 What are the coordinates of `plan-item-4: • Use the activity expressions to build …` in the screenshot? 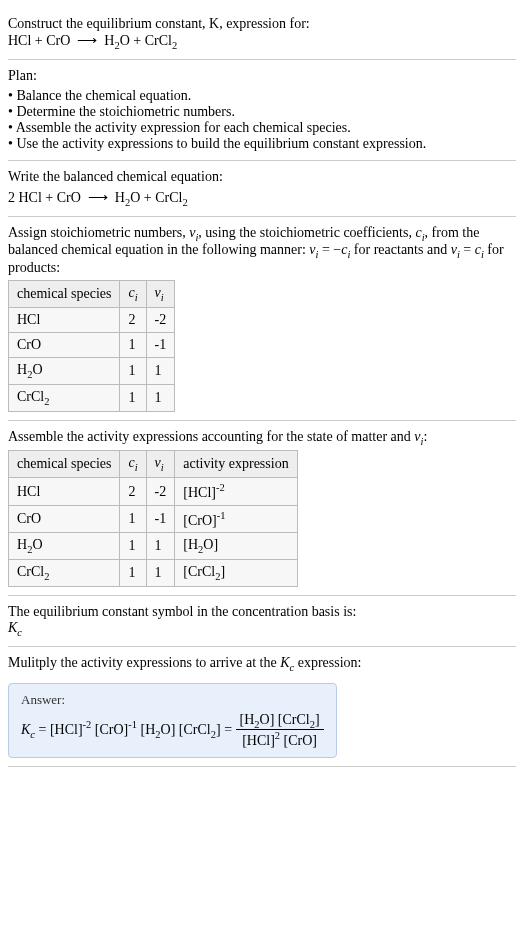 It's located at (262, 144).